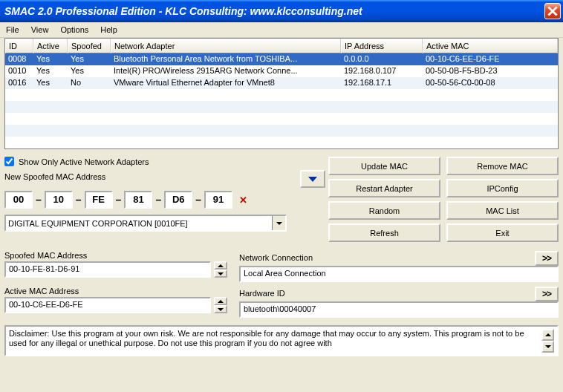  I want to click on menu-file: File, so click(13, 30).